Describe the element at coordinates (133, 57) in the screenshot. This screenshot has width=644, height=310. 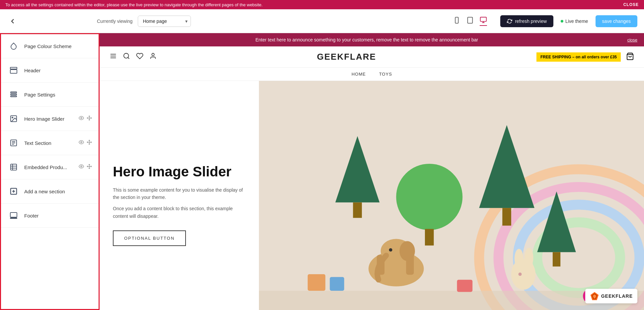
I see `store-nav-icons` at that location.